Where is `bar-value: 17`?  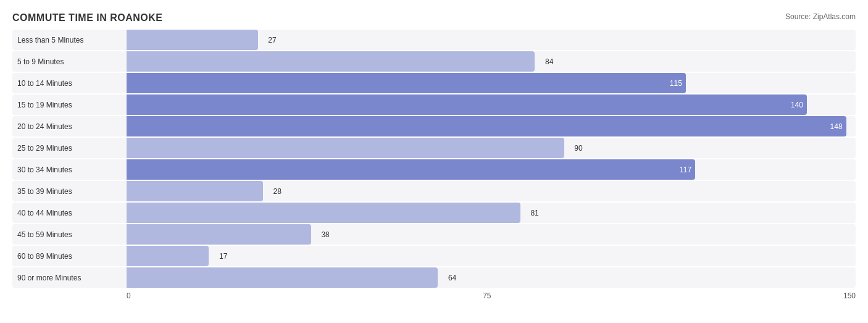 bar-value: 17 is located at coordinates (223, 256).